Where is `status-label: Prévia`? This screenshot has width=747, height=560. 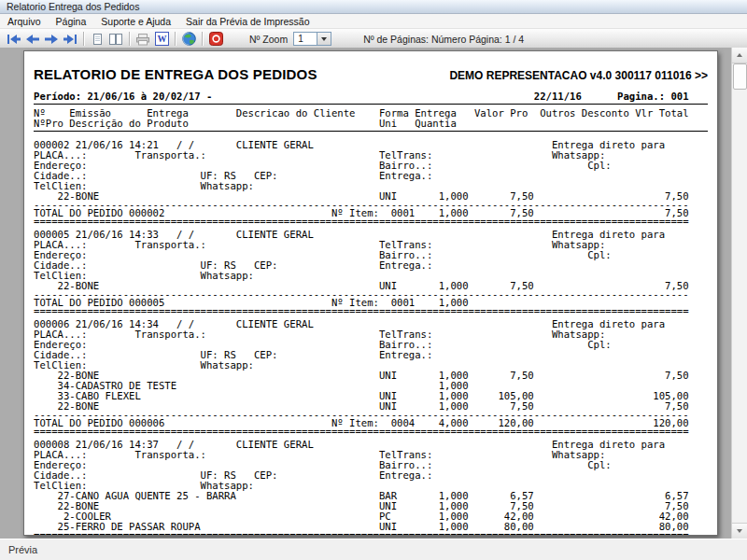 status-label: Prévia is located at coordinates (22, 550).